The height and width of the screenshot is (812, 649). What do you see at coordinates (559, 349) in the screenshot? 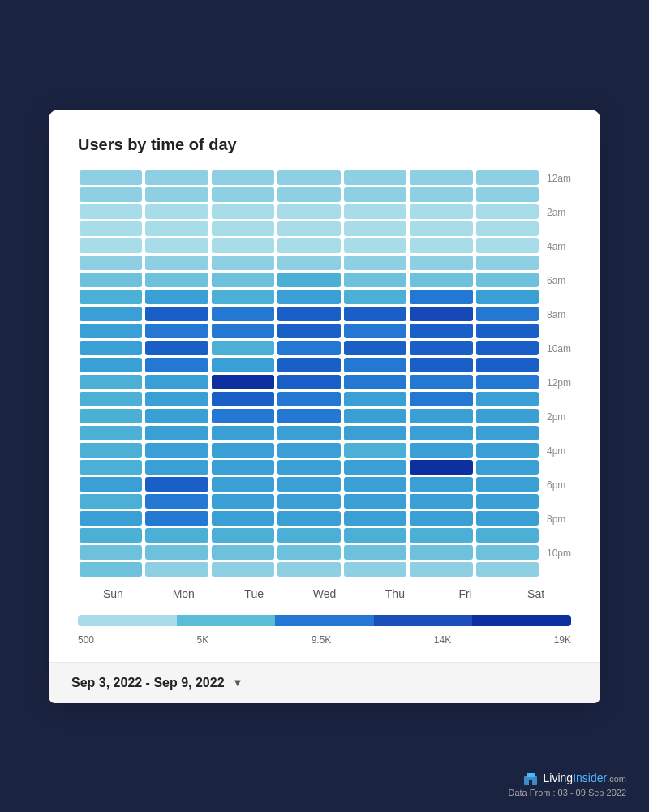
I see `time-label-10: 10am` at bounding box center [559, 349].